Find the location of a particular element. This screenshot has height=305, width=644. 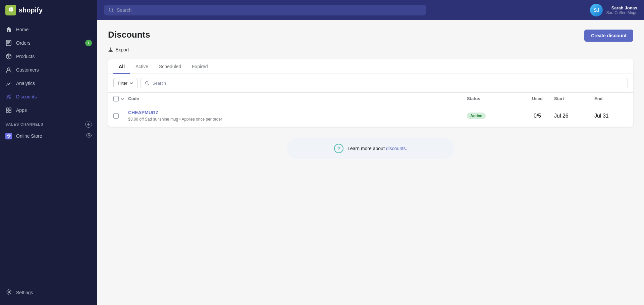

sidebar-item-label-orders: Orders is located at coordinates (23, 43).